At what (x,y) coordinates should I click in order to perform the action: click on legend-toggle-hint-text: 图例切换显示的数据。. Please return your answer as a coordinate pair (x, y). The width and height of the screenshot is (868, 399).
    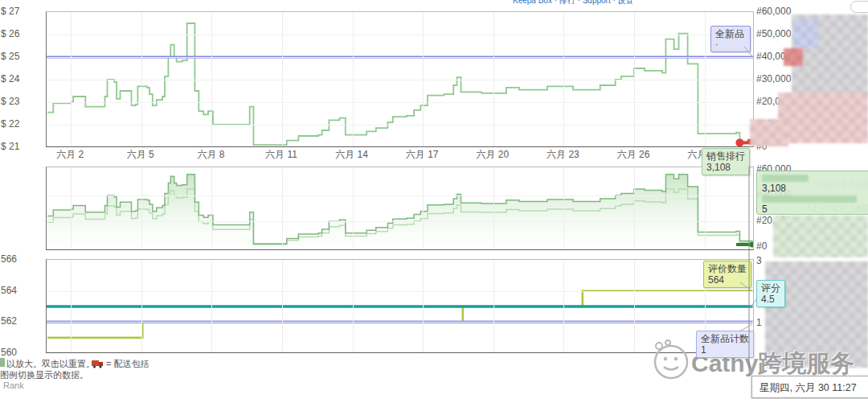
    Looking at the image, I should click on (44, 375).